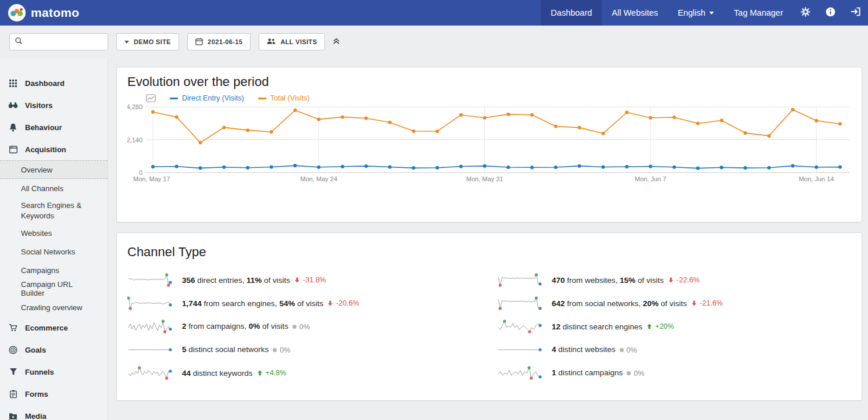 This screenshot has width=868, height=420. What do you see at coordinates (40, 13) in the screenshot?
I see `matomo-logo: matomo` at bounding box center [40, 13].